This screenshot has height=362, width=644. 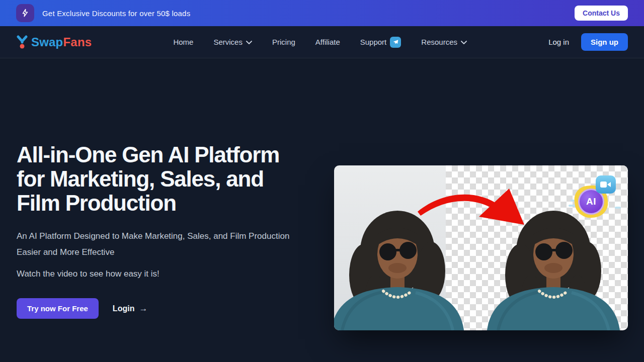 I want to click on logo-icon, so click(x=22, y=42).